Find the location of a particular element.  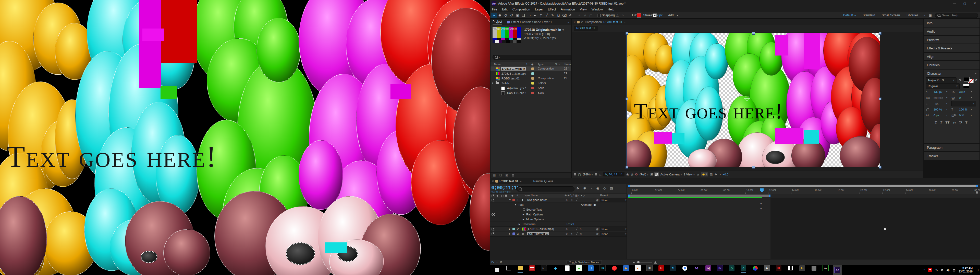

tsume-value: 0 % is located at coordinates (964, 115).